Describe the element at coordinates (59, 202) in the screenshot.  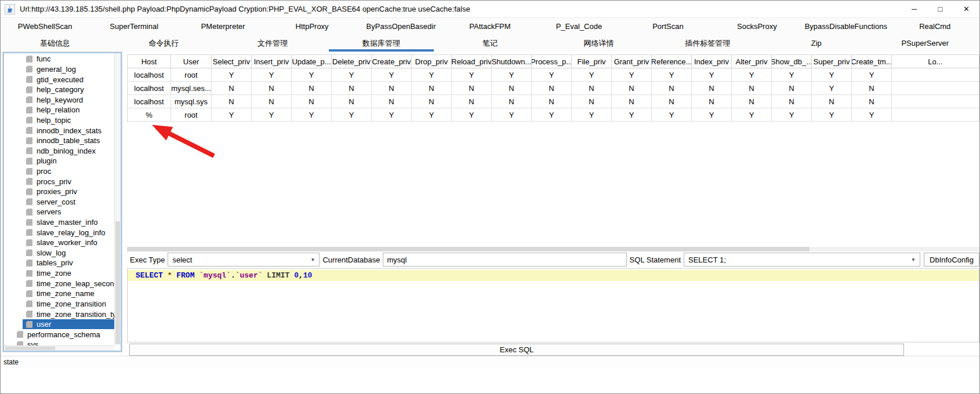
I see `tree-item-server_cost: server_cost` at that location.